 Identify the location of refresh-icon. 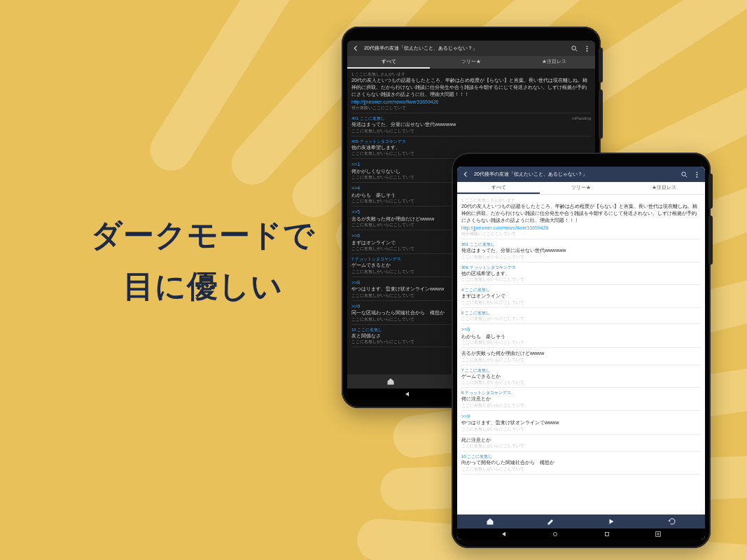
(672, 522).